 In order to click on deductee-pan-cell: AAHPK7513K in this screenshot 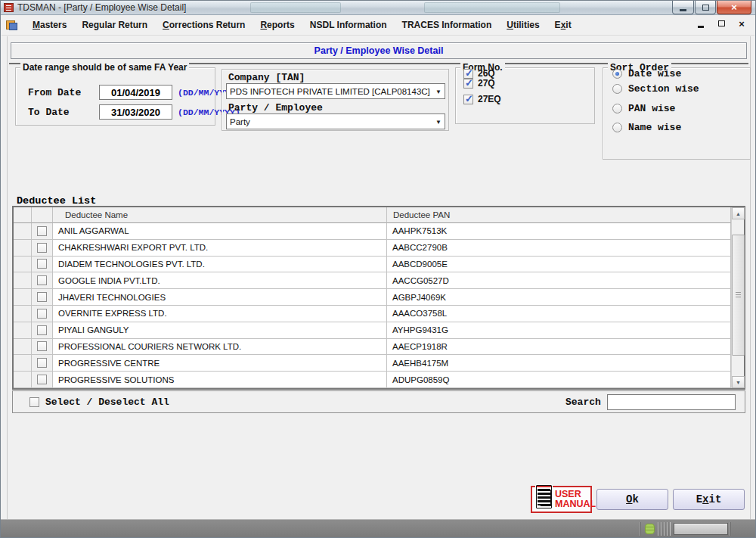, I will do `click(559, 232)`.